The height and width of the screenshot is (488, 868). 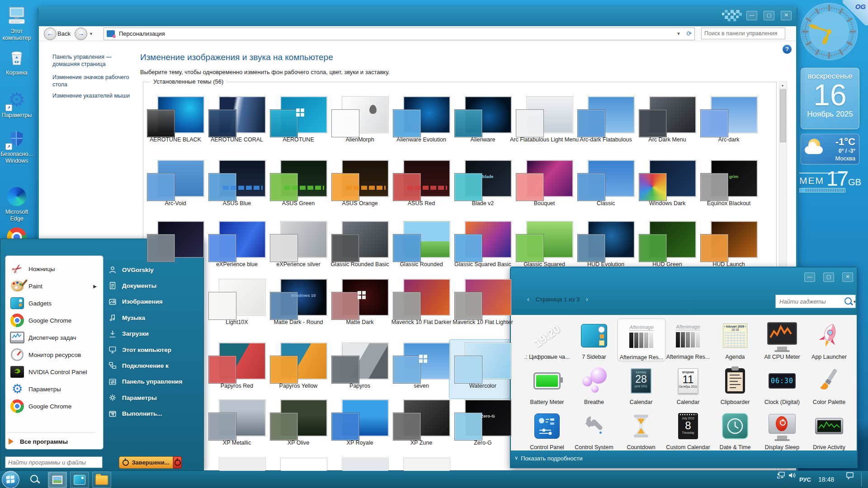 What do you see at coordinates (153, 382) in the screenshot?
I see `start-menu-place-панель-управления: Панель управления` at bounding box center [153, 382].